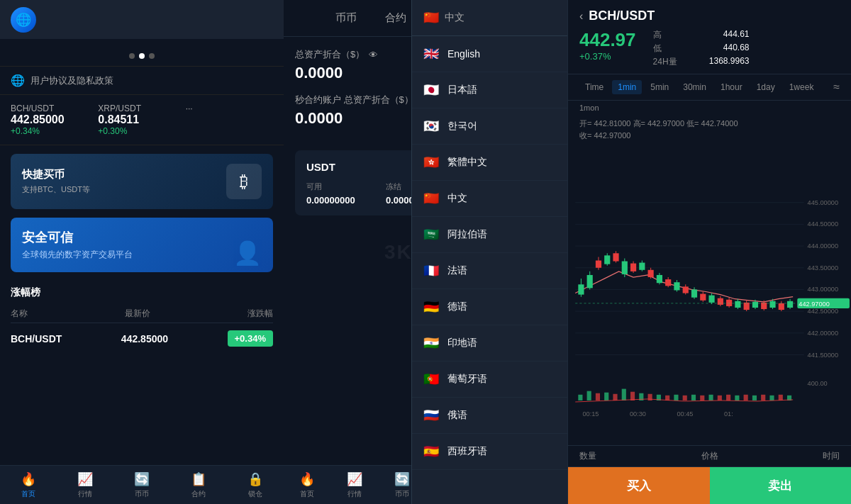 Image resolution: width=851 pixels, height=504 pixels. Describe the element at coordinates (695, 87) in the screenshot. I see `tf-30min: 30min` at that location.